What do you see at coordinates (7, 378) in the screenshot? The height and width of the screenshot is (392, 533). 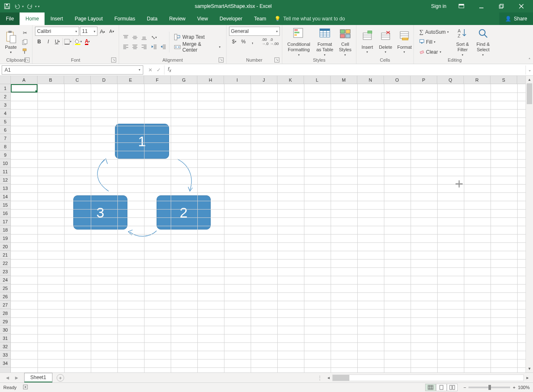 I see `sheet-nav-first-icon: ◄` at bounding box center [7, 378].